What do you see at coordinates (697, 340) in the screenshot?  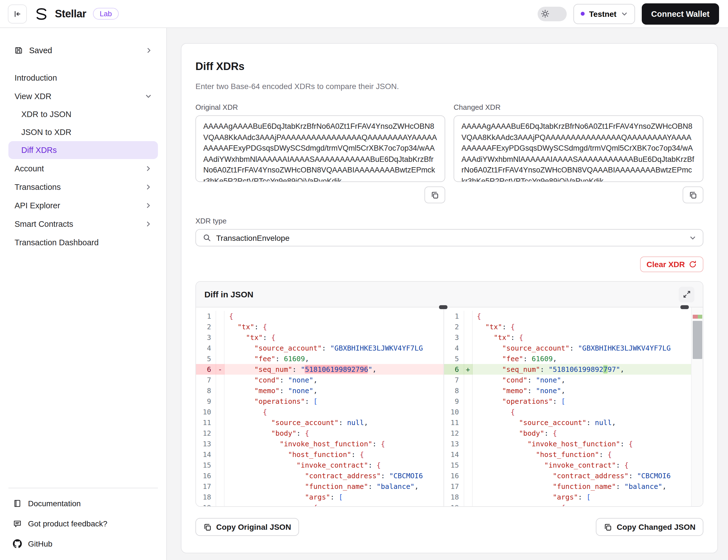 I see `v-scrollbar-thumb` at bounding box center [697, 340].